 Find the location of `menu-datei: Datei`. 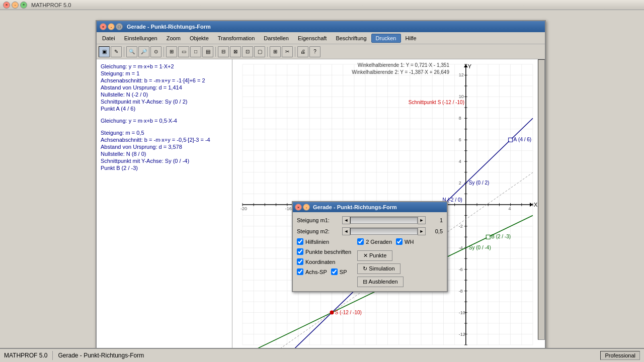

menu-datei: Datei is located at coordinates (109, 38).